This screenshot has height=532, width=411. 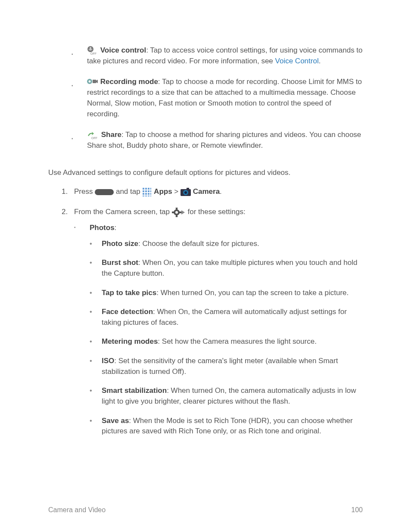 What do you see at coordinates (220, 366) in the screenshot?
I see `opt-text: : Set the sensitivity of the camera's li…` at bounding box center [220, 366].